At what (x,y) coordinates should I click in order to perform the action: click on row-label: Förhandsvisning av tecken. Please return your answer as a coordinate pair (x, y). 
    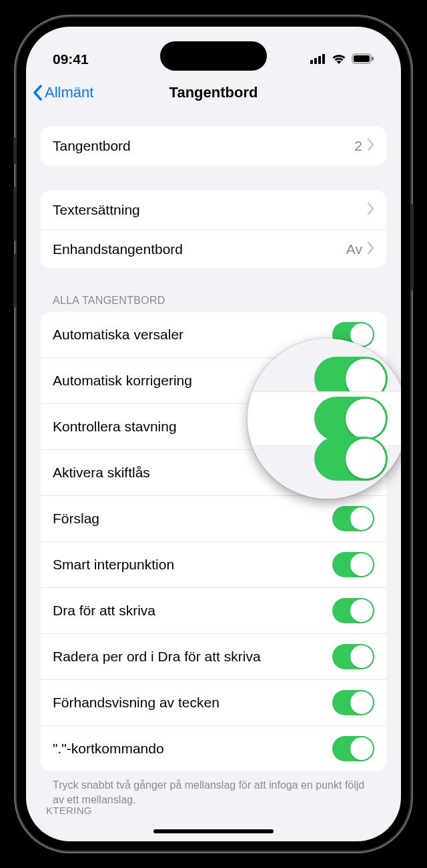
    Looking at the image, I should click on (192, 703).